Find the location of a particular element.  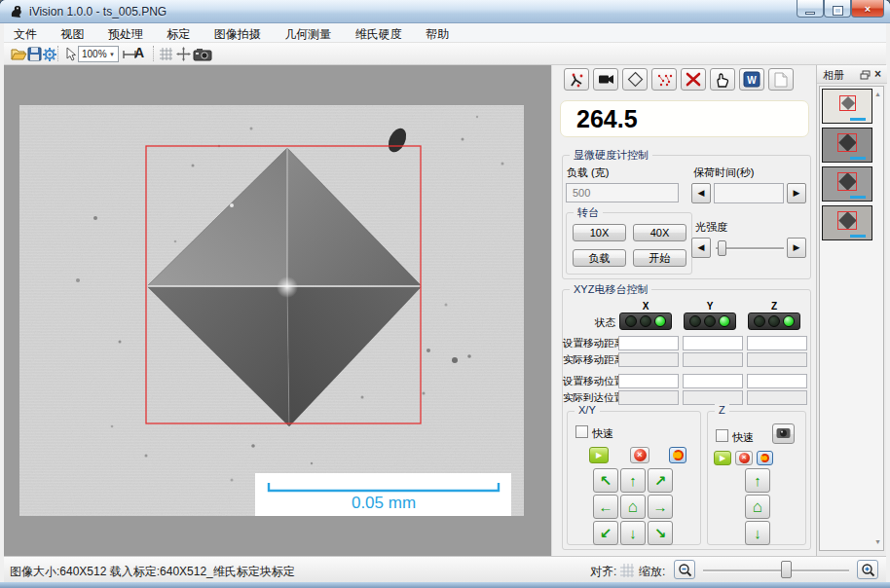

z-stop-button: × is located at coordinates (744, 458).